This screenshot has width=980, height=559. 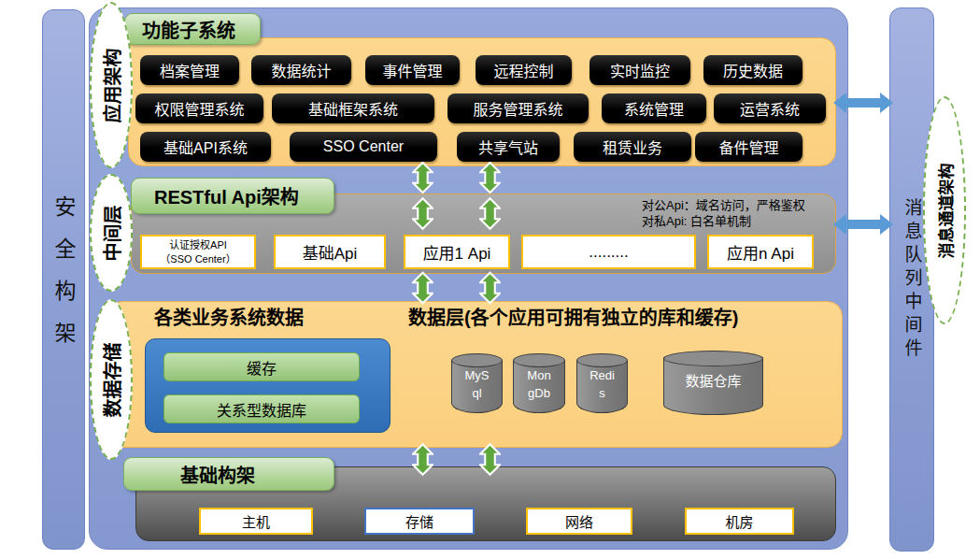 I want to click on cylinder-mysql-line2: ql, so click(x=476, y=394).